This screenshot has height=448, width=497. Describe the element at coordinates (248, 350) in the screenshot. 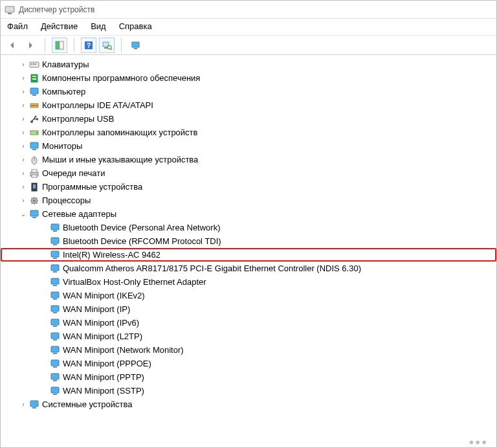

I see `tree-device-item: WAN Miniport (Network Monitor)` at that location.